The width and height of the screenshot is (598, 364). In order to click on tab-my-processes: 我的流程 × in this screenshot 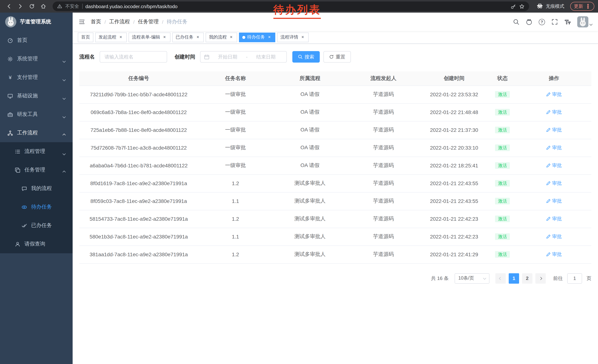, I will do `click(221, 37)`.